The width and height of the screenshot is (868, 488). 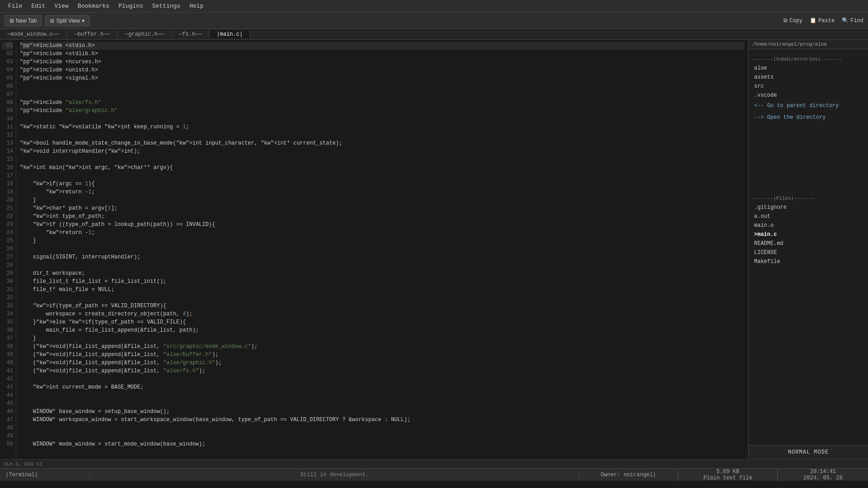 What do you see at coordinates (382, 444) in the screenshot?
I see `code-line: WINDOW* mode_window = start_mode_window(…` at bounding box center [382, 444].